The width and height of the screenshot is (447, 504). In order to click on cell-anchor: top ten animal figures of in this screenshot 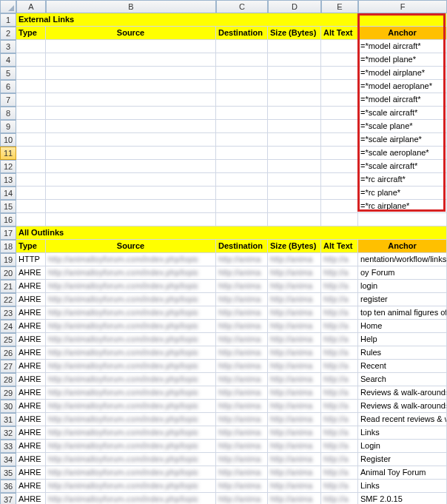, I will do `click(403, 313)`.